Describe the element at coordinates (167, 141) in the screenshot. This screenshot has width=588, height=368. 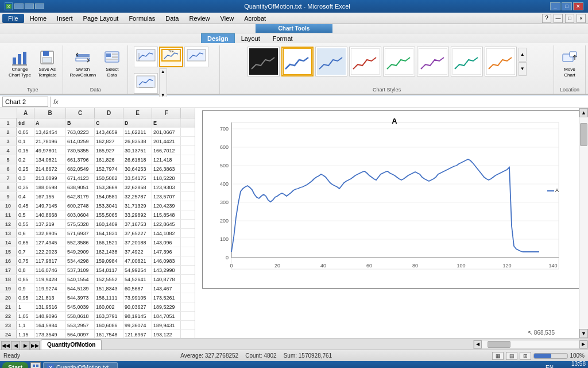
I see `cell: 201,4421` at that location.